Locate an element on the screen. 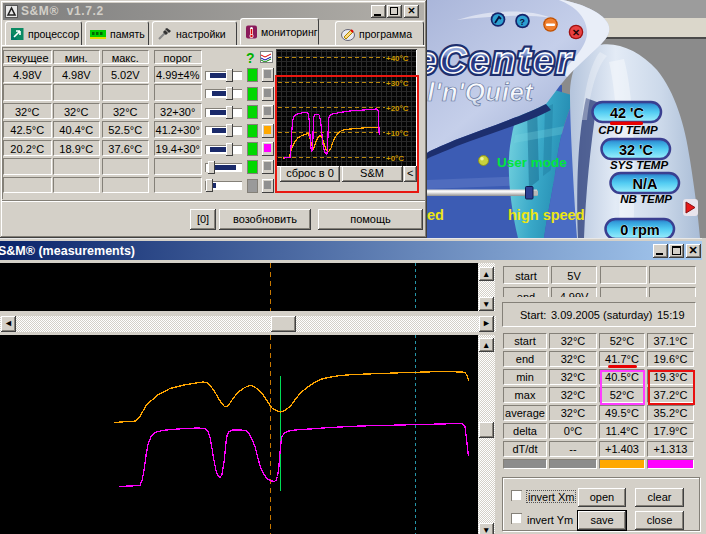 The height and width of the screenshot is (534, 706). svg-text: SYS TEMP is located at coordinates (639, 165).